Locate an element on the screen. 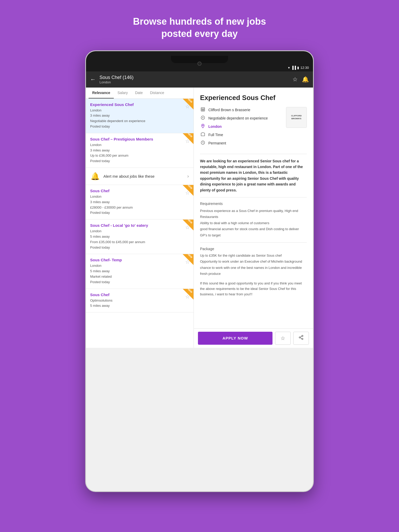  job-detail-info: Clifford Brown s Brasserie Negotiable de… is located at coordinates (254, 128).